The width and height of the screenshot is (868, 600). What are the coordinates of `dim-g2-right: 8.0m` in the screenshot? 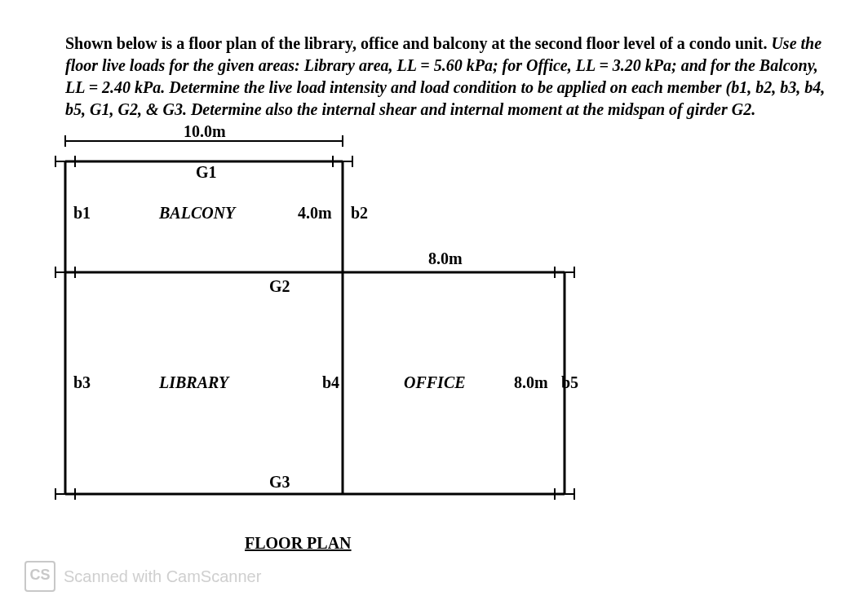 It's located at (445, 259).